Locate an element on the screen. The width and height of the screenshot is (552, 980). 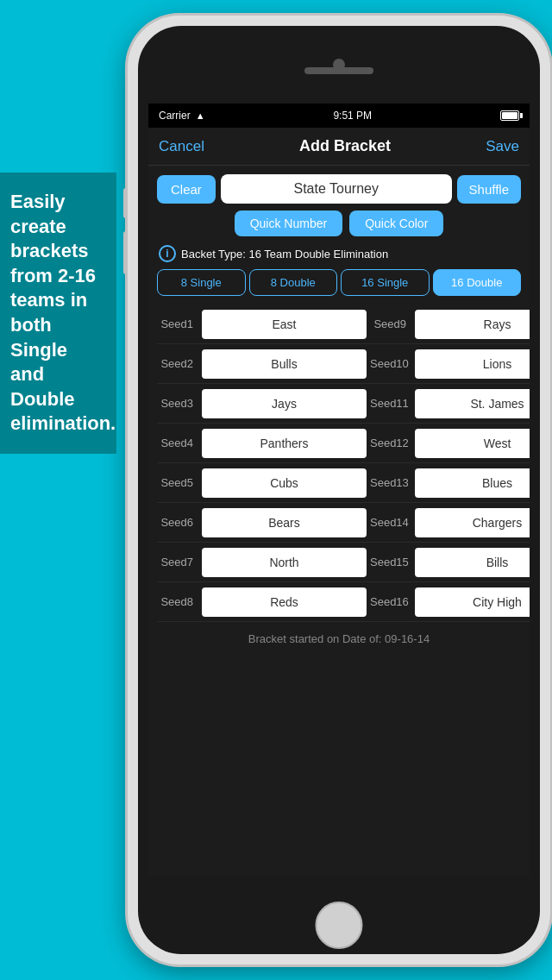
seed-row-6: Seed6 is located at coordinates (264, 523).